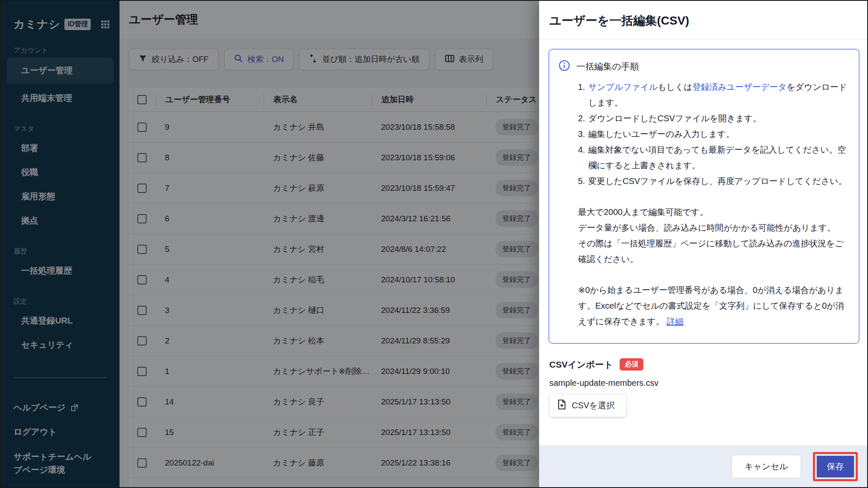  I want to click on select-csv-button: CSVを選択, so click(588, 405).